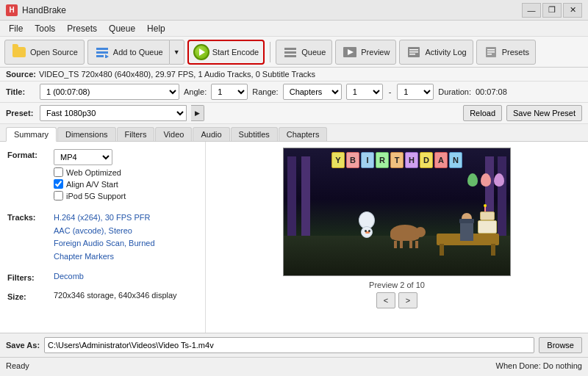  What do you see at coordinates (23, 345) in the screenshot?
I see `save-label: Save As:` at bounding box center [23, 345].